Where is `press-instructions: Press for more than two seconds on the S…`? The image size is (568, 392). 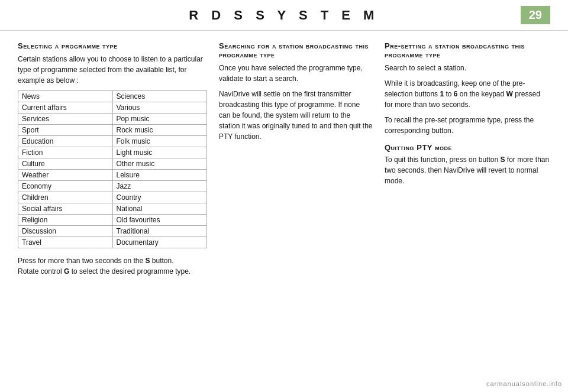 press-instructions: Press for more than two seconds on the S… is located at coordinates (112, 266).